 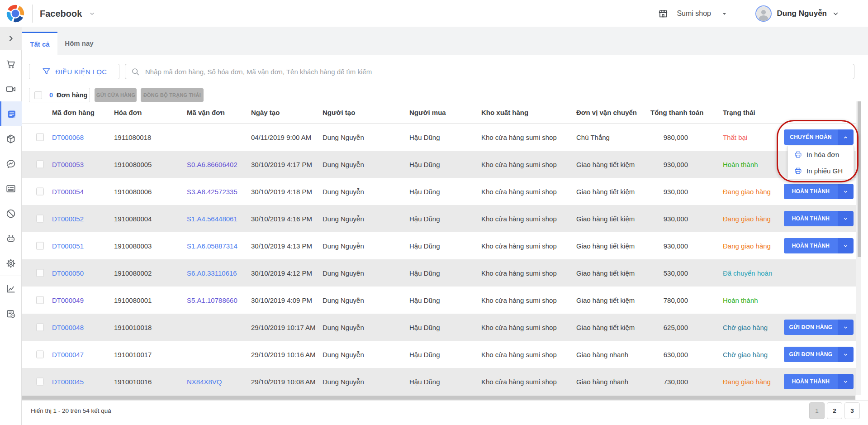 I want to click on page-button-2: 2, so click(x=835, y=411).